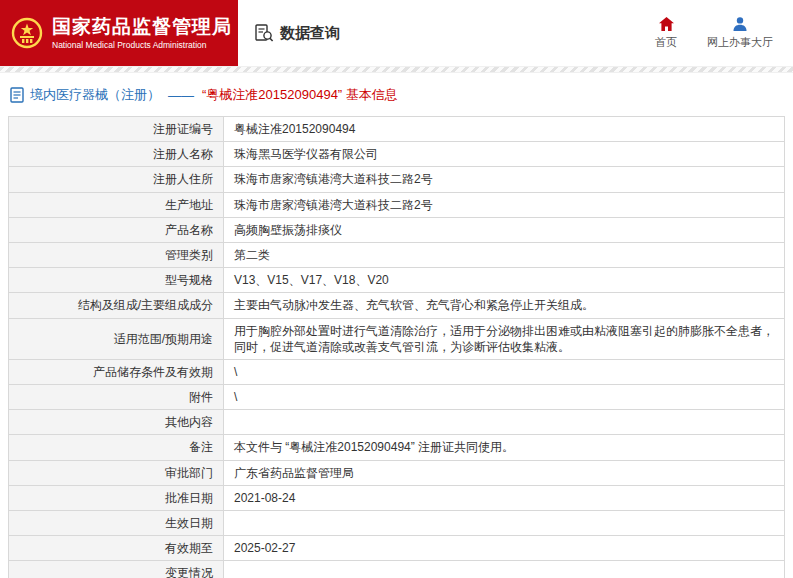 The width and height of the screenshot is (793, 578). Describe the element at coordinates (504, 130) in the screenshot. I see `field-value: 粤械注准20152090494` at that location.